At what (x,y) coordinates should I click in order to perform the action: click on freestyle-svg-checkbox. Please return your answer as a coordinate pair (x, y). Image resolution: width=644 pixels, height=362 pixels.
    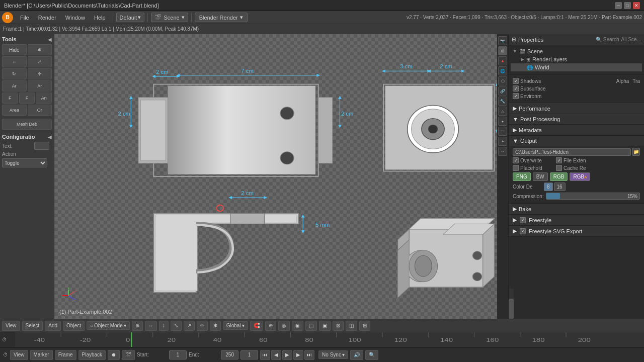
    Looking at the image, I should click on (523, 231).